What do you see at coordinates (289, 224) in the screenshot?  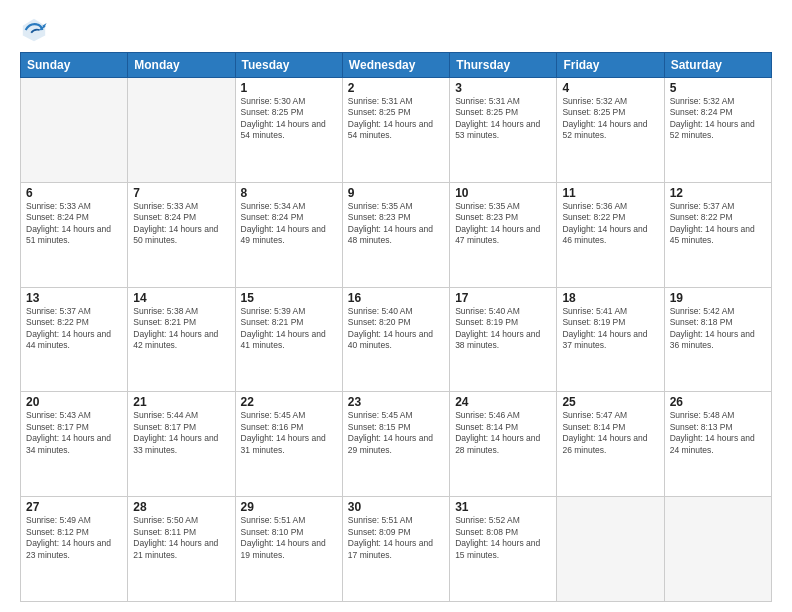 I see `day-info: Sunrise: 5:34 AMSunset: 8:24 PMDaylight:…` at bounding box center [289, 224].